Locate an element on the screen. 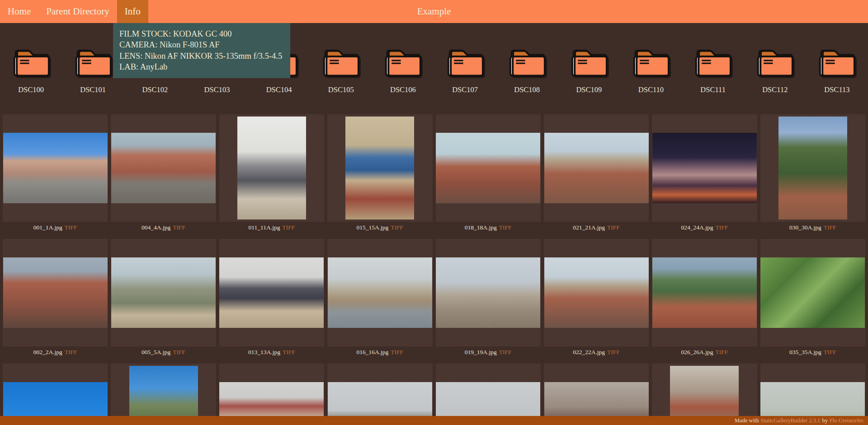 This screenshot has height=425, width=868. photo-caption: 013_13A.jpg TIFF is located at coordinates (272, 352).